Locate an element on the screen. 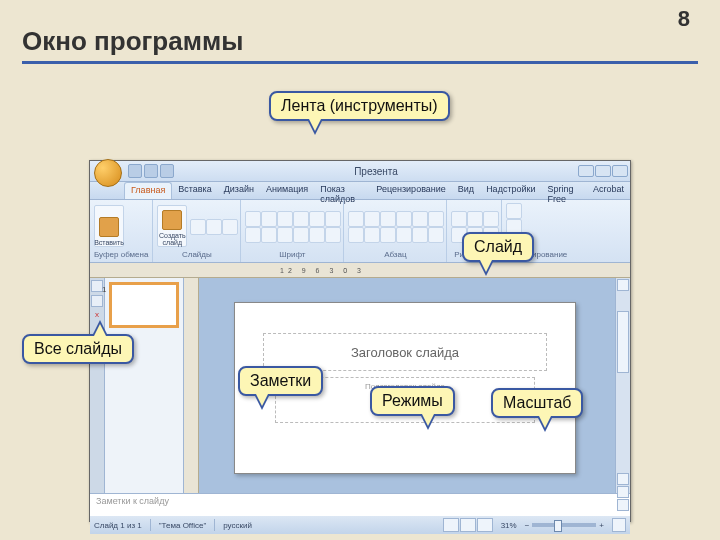  tab-insert: Вставка is located at coordinates (194, 190).